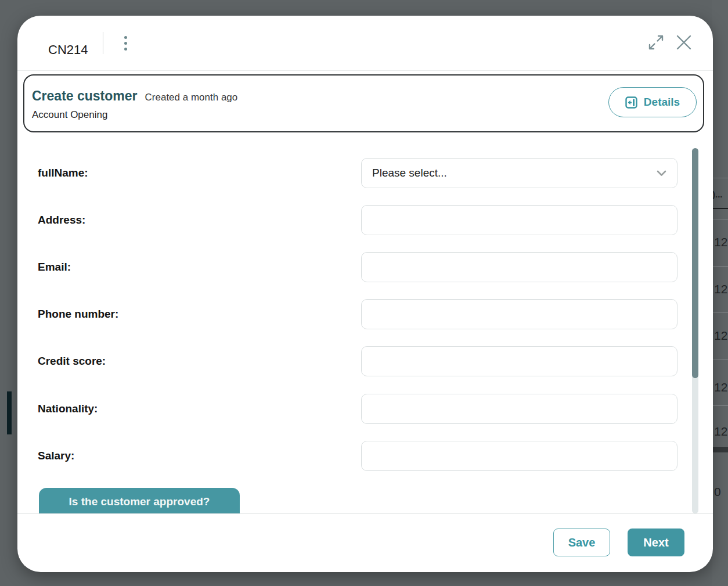 The height and width of the screenshot is (586, 728). I want to click on form-row: Nationality:, so click(365, 409).